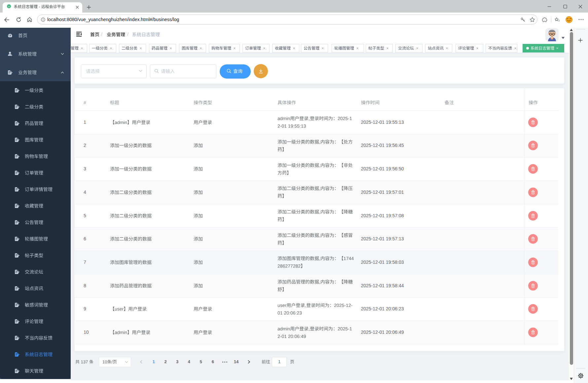  What do you see at coordinates (9, 7) in the screenshot?
I see `svg-text: v` at bounding box center [9, 7].